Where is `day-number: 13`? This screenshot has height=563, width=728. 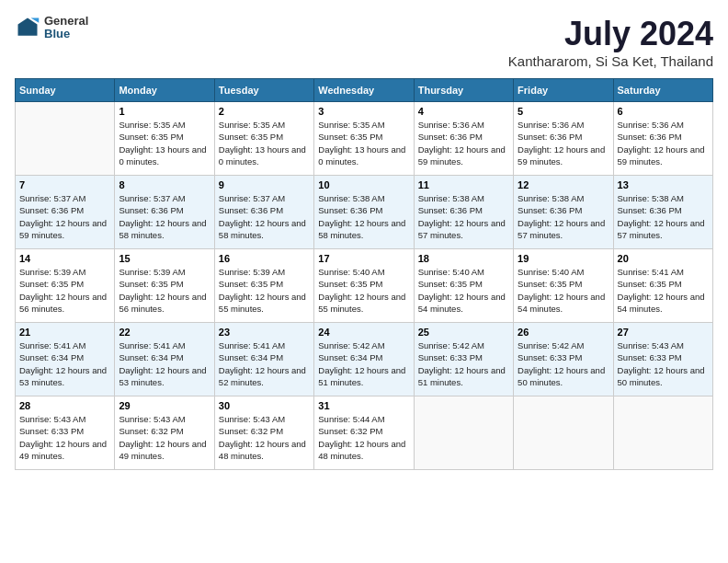
day-number: 13 is located at coordinates (664, 185).